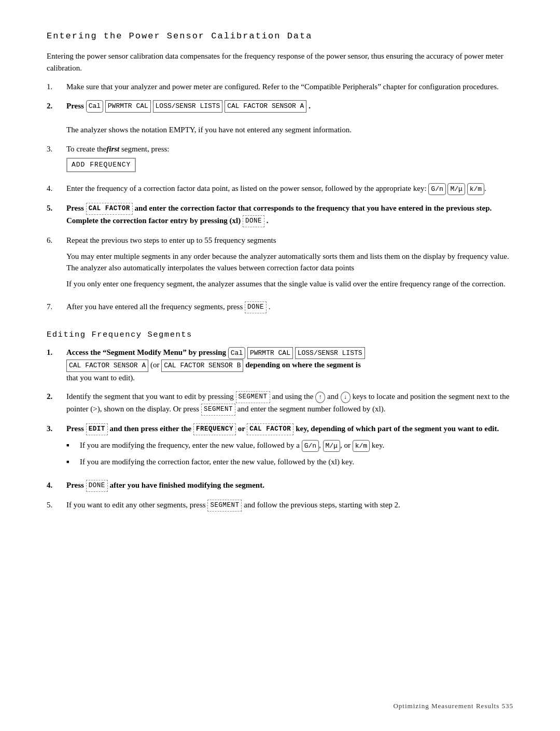  Describe the element at coordinates (236, 353) in the screenshot. I see `s2-cal-key: Cal` at that location.